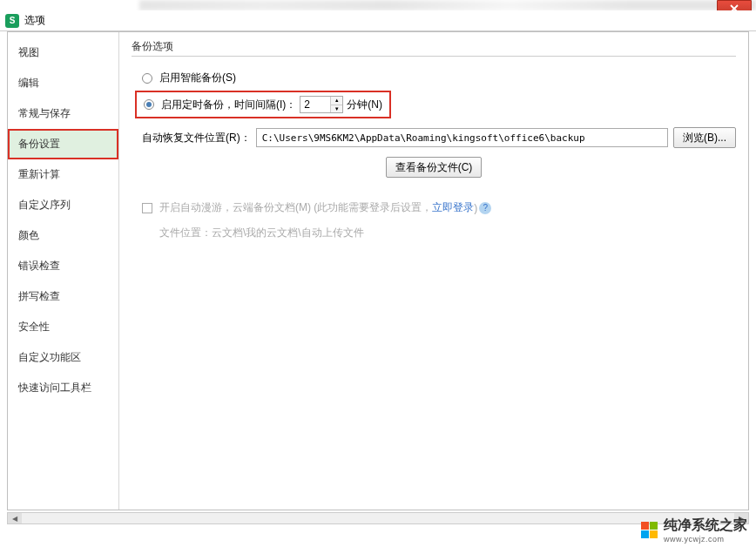 Image resolution: width=756 pixels, height=547 pixels. Describe the element at coordinates (147, 208) in the screenshot. I see `cloud-roaming-checkbox` at that location.